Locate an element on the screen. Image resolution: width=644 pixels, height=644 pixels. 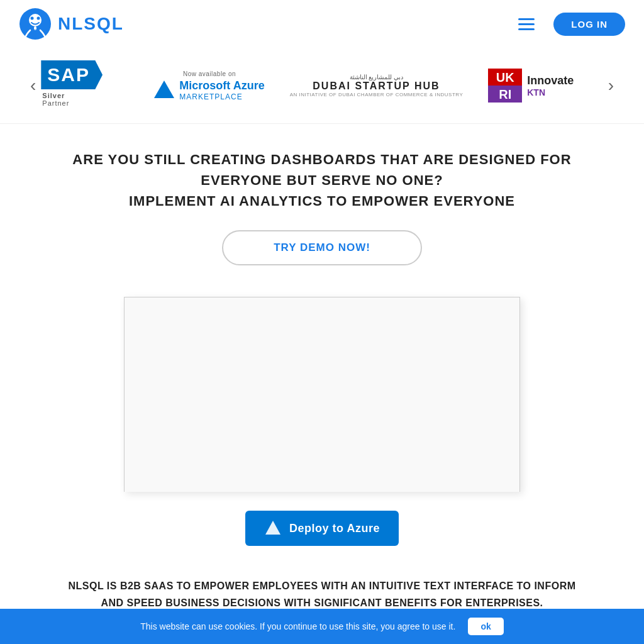
carousel-next-button: › is located at coordinates (611, 86).